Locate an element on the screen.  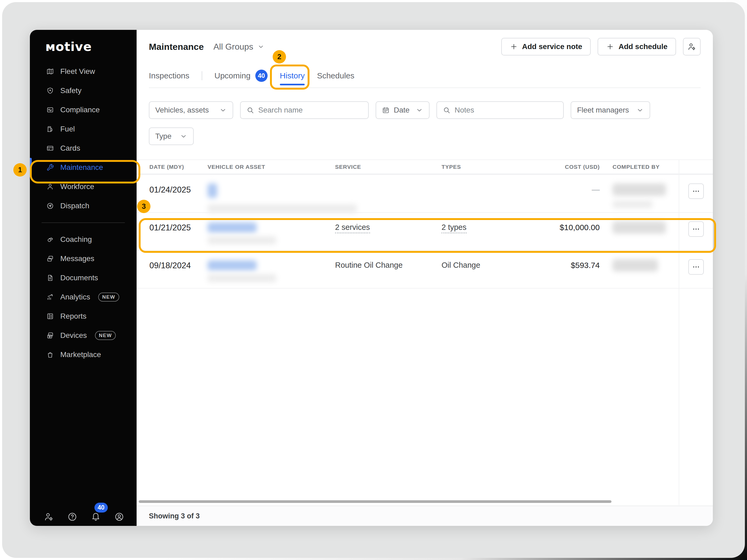
plus-icon is located at coordinates (610, 47).